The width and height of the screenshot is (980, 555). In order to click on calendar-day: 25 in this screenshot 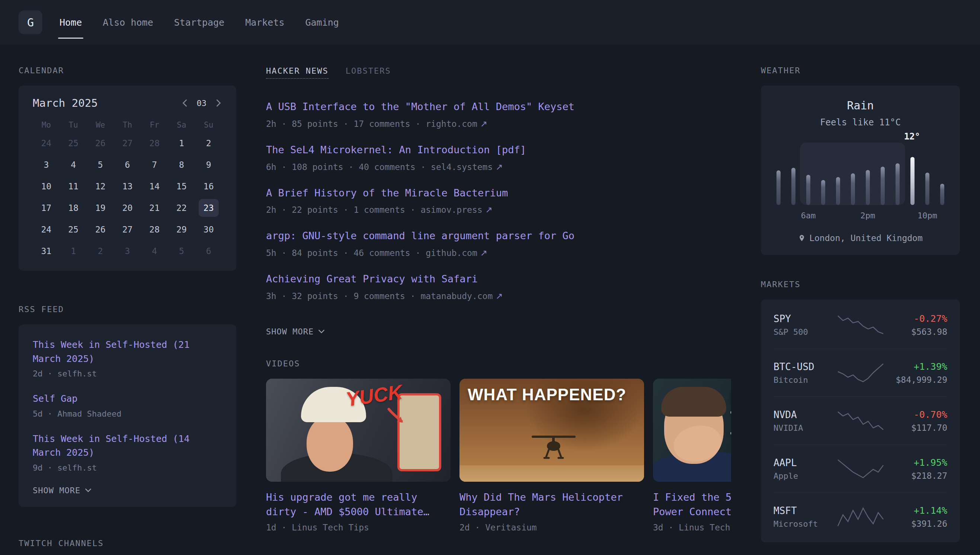, I will do `click(73, 143)`.